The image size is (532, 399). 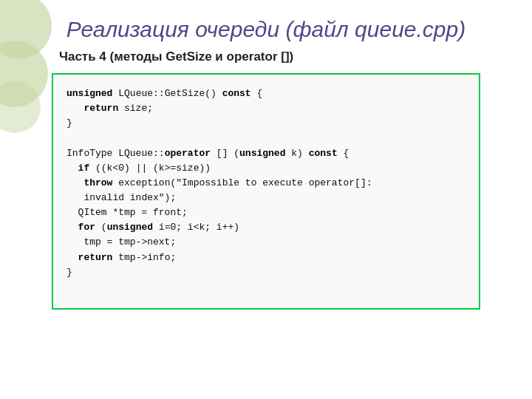 What do you see at coordinates (266, 213) in the screenshot?
I see `code-line-8: QItem *tmp = front;` at bounding box center [266, 213].